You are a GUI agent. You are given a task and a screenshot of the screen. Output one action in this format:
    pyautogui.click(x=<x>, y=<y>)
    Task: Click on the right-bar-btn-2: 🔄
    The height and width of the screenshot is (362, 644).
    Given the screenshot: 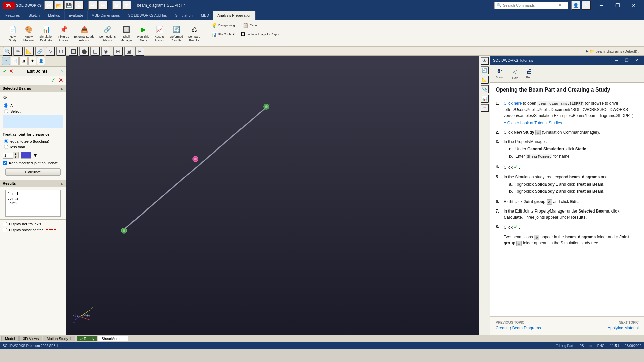 What is the action you would take?
    pyautogui.click(x=485, y=70)
    